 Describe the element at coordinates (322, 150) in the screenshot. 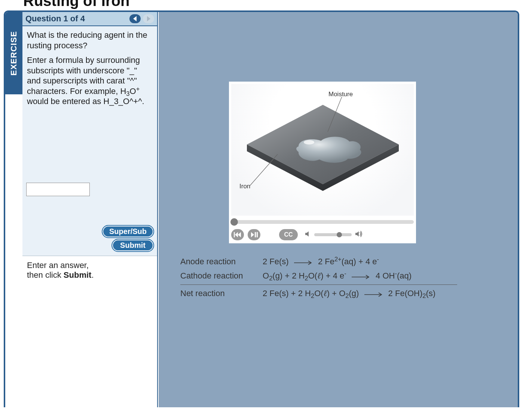

I see `media-stage: Moisture Iron` at that location.